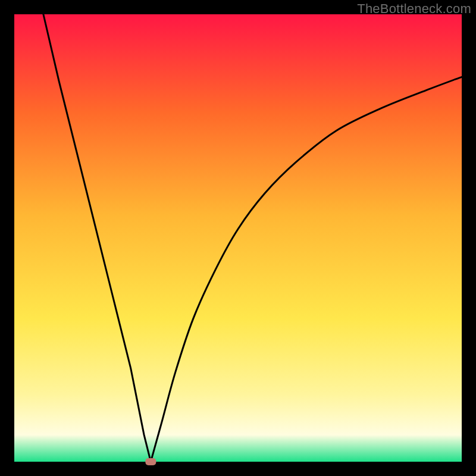 The width and height of the screenshot is (476, 476). What do you see at coordinates (414, 9) in the screenshot?
I see `watermark-text: TheBottleneck.com` at bounding box center [414, 9].